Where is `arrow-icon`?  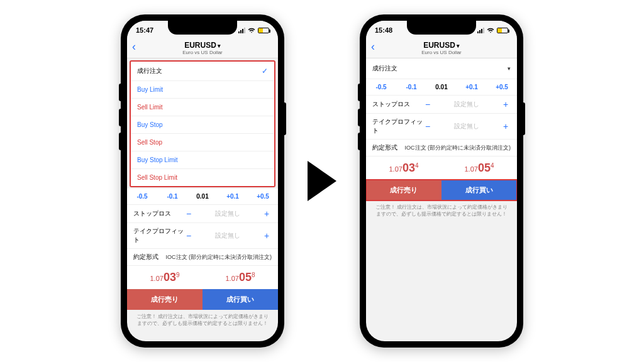
arrow-icon is located at coordinates (322, 181).